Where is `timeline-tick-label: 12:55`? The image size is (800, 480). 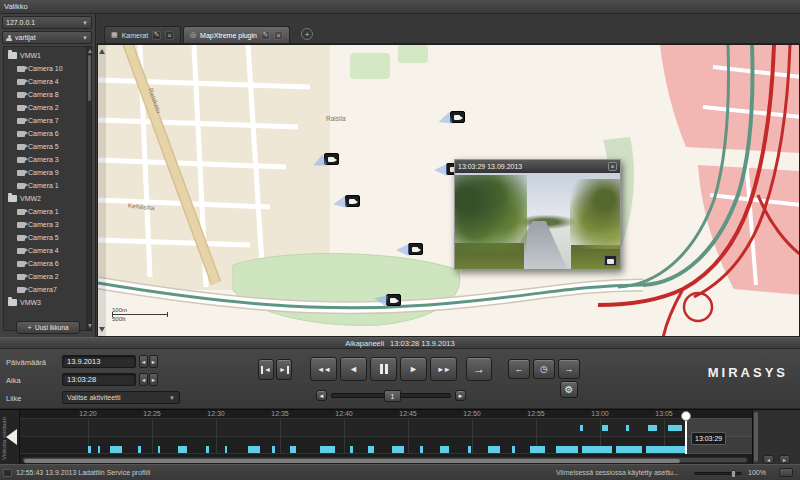 timeline-tick-label: 12:55 is located at coordinates (536, 414).